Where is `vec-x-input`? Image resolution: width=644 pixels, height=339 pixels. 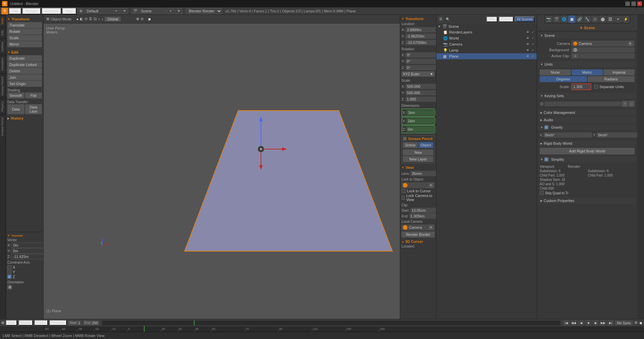
vec-x-input is located at coordinates (28, 245).